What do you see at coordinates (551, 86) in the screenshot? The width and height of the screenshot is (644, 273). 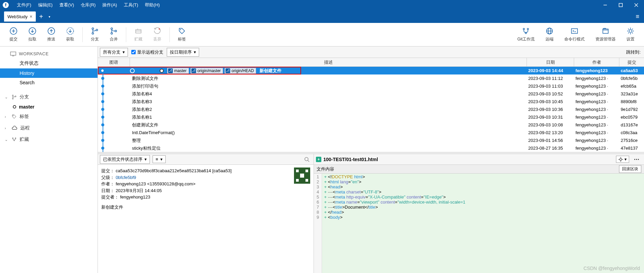 I see `commit-date: 2023-09-03 11:03` at bounding box center [551, 86].